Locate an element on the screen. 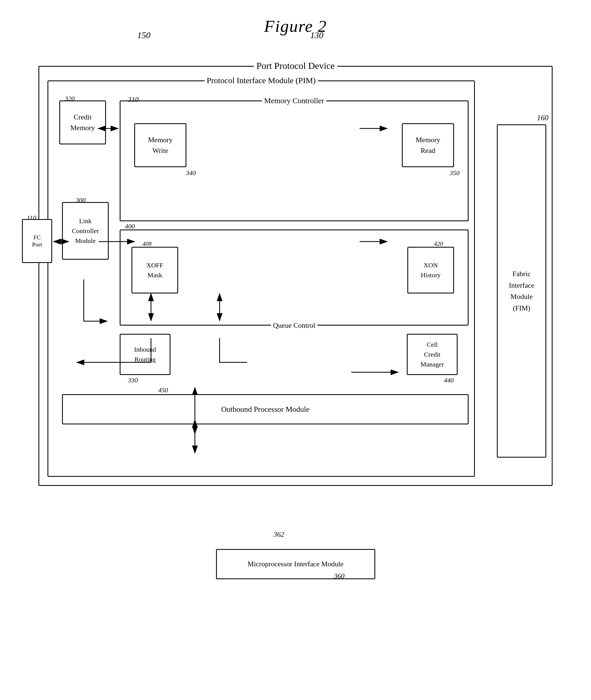 Image resolution: width=591 pixels, height=700 pixels. micro-label: Microprocessor Interface Module is located at coordinates (296, 564).